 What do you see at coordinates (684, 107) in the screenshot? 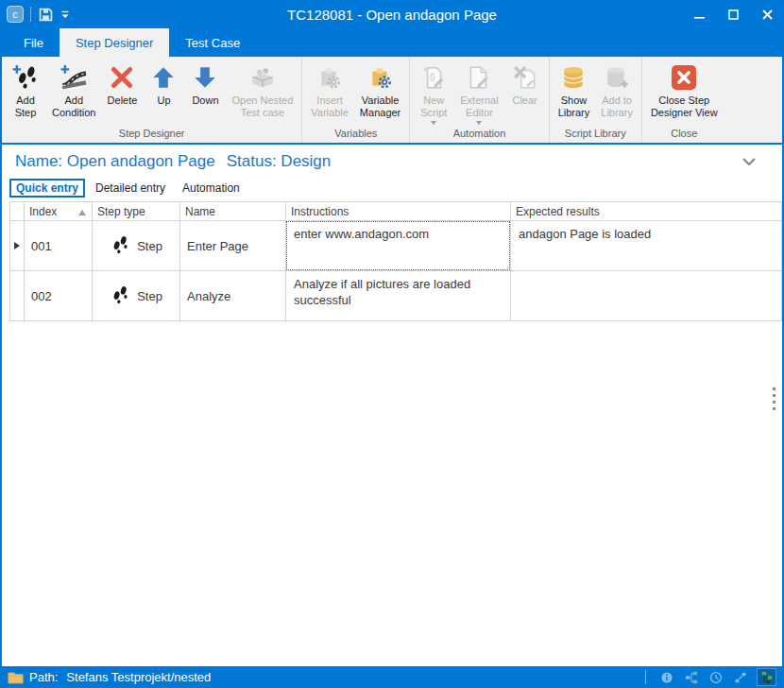
I see `close-step-designer-label: Close Step Designer View` at bounding box center [684, 107].